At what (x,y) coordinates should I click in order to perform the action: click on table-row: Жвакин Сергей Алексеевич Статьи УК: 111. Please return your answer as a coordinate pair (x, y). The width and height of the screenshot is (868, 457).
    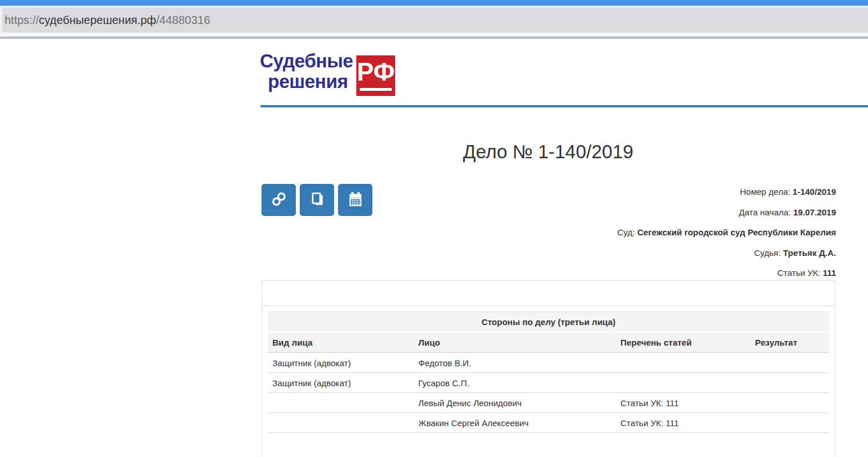
    Looking at the image, I should click on (548, 423).